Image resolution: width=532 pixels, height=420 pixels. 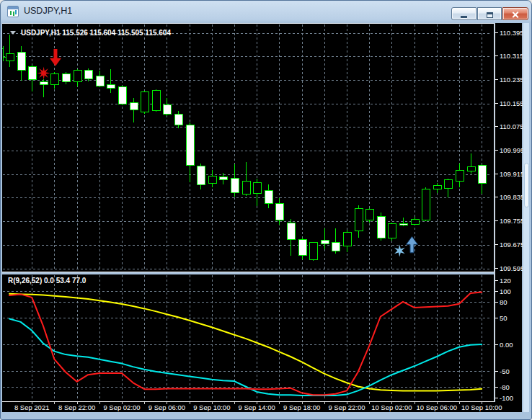 I want to click on chart-ohlc-header: USDJPY,H1 115.526 115.604 115.505 115.60…, so click(x=96, y=33).